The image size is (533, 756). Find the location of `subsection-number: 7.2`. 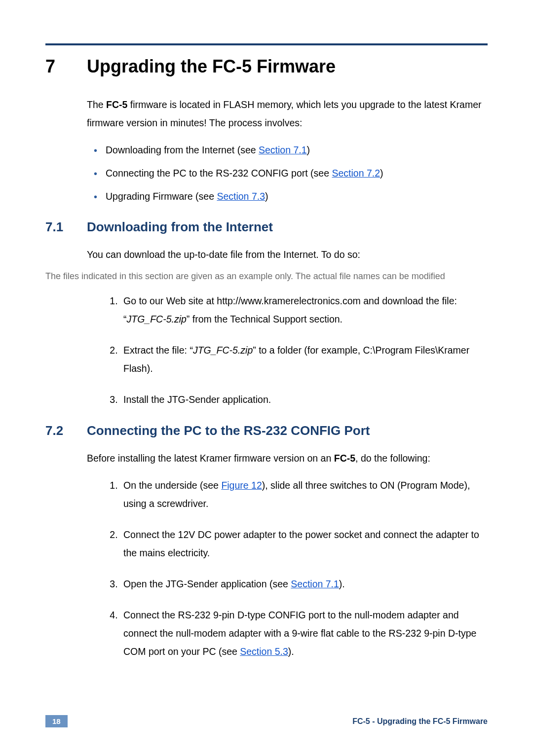

subsection-number: 7.2 is located at coordinates (66, 431).